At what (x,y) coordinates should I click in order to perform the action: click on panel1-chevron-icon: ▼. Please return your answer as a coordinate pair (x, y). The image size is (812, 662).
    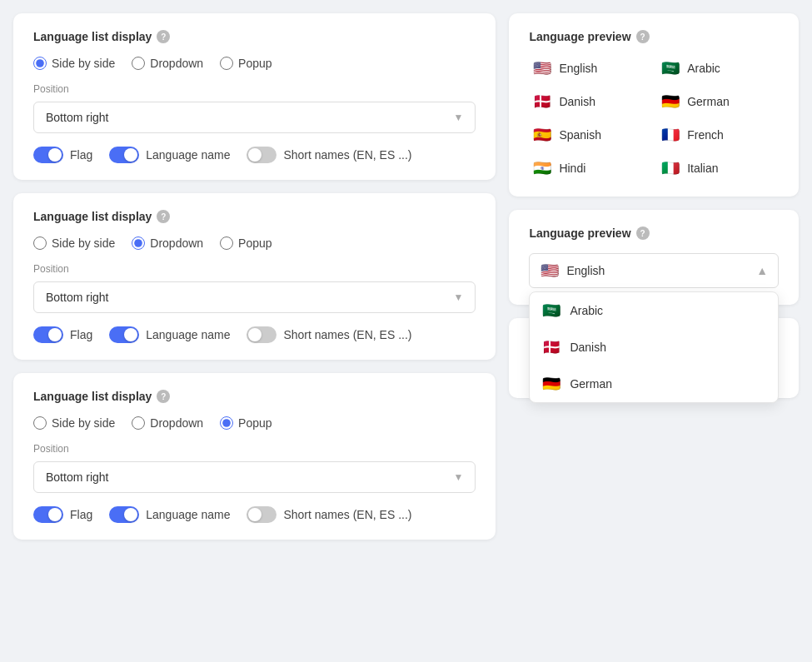
    Looking at the image, I should click on (458, 117).